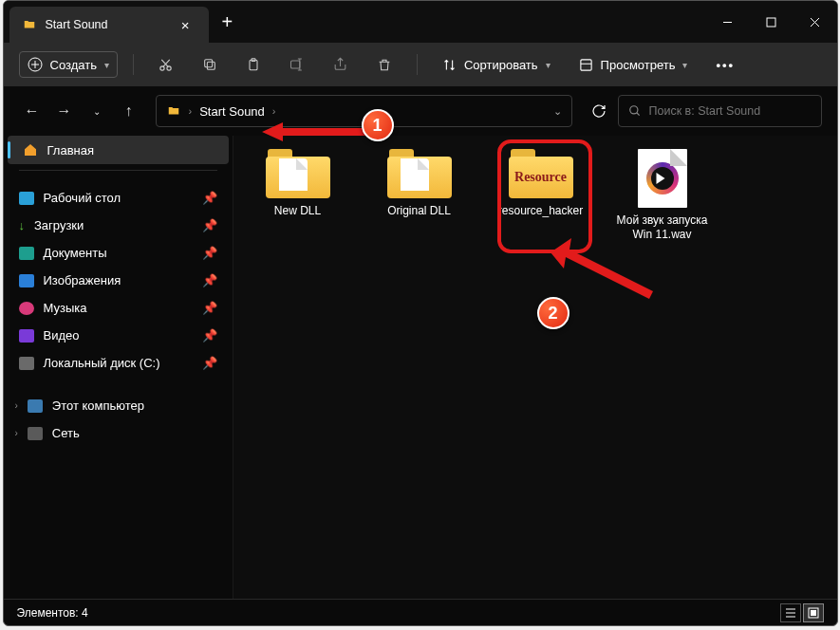 This screenshot has width=840, height=630. Describe the element at coordinates (65, 111) in the screenshot. I see `forward-button: →` at that location.